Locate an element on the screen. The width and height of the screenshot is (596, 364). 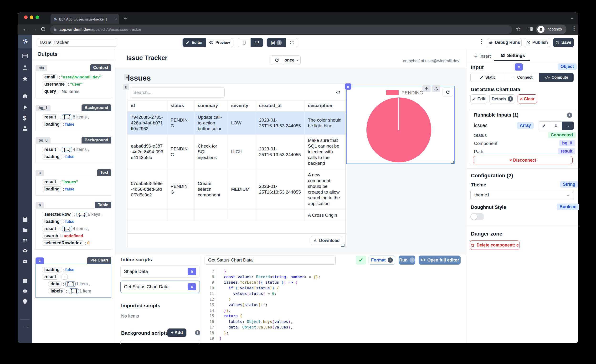
output-row: selectedRow : {...} 6 keys , is located at coordinates (75, 214).